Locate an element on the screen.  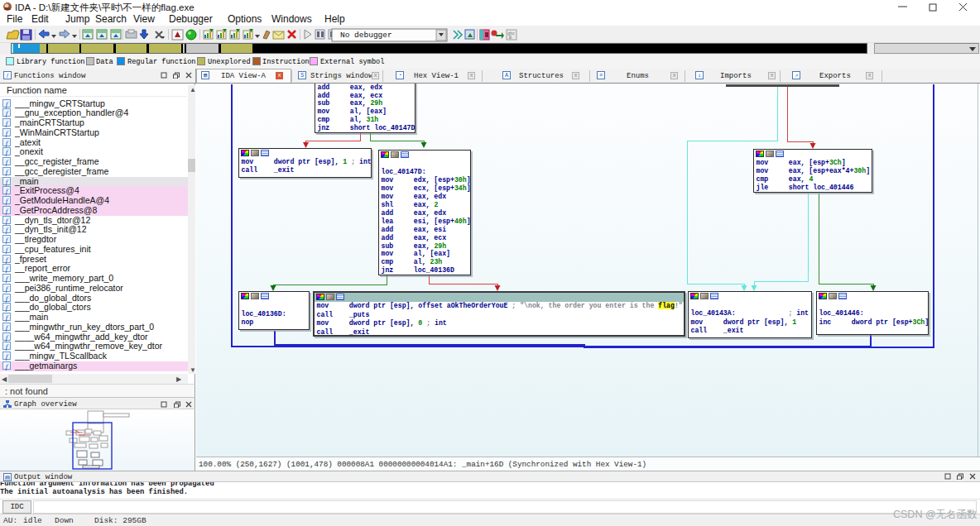
svg-text: No debugger is located at coordinates (366, 35).